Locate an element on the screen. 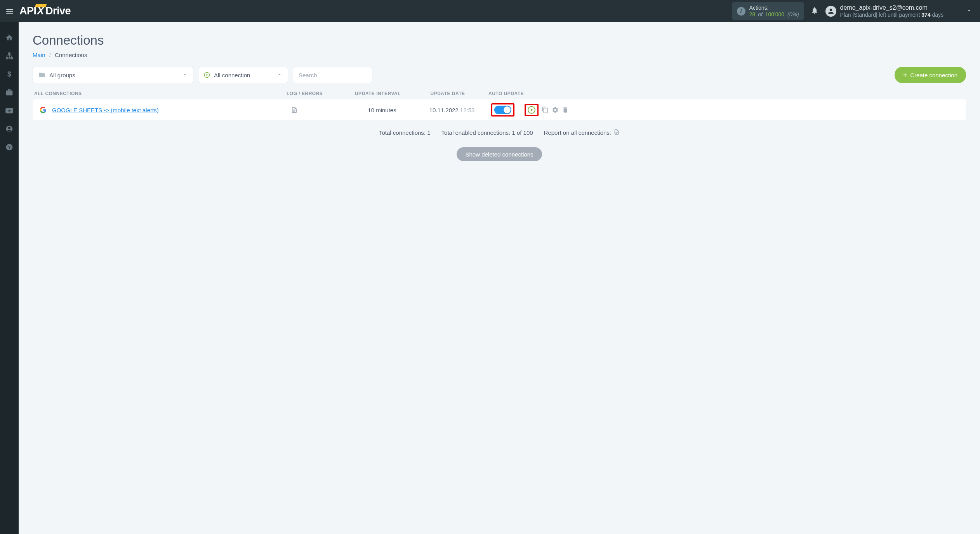 The width and height of the screenshot is (980, 534). total-connections: Total connections: 1 is located at coordinates (405, 133).